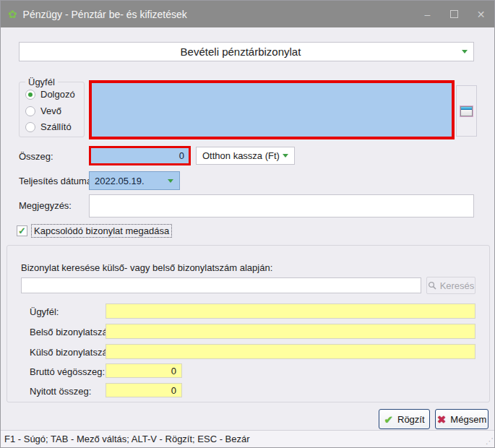 The width and height of the screenshot is (495, 448). Describe the element at coordinates (134, 181) in the screenshot. I see `date-picker: 2022.05.19.` at that location.